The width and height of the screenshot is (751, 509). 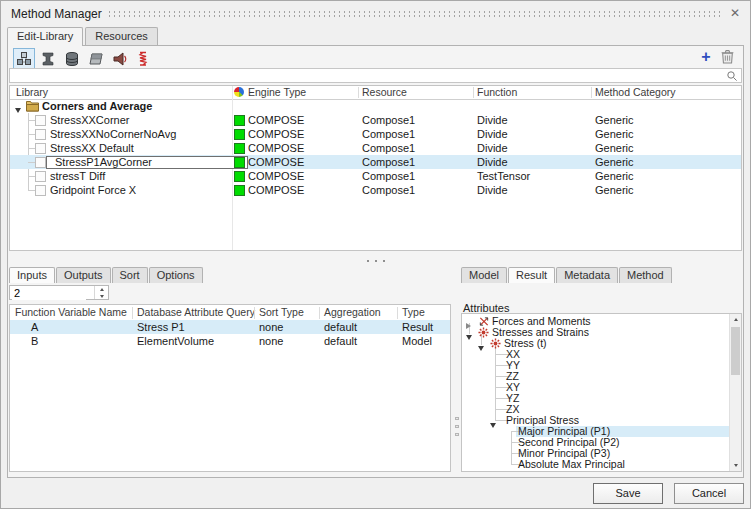 I want to click on col-type: Type, so click(x=414, y=312).